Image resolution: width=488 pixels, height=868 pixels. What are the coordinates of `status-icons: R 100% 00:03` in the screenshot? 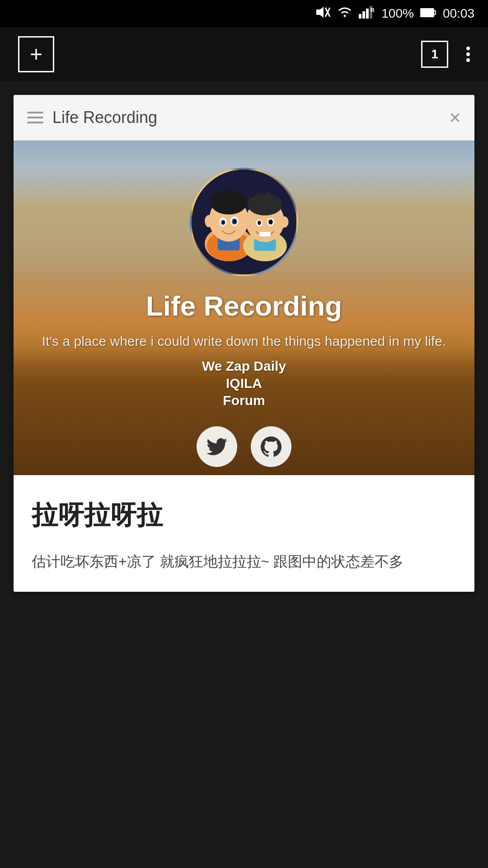 It's located at (395, 14).